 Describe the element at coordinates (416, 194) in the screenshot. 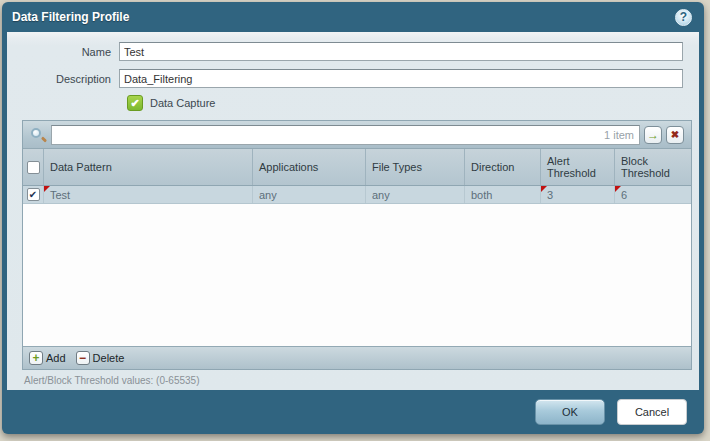

I see `cell-file-types: any` at that location.